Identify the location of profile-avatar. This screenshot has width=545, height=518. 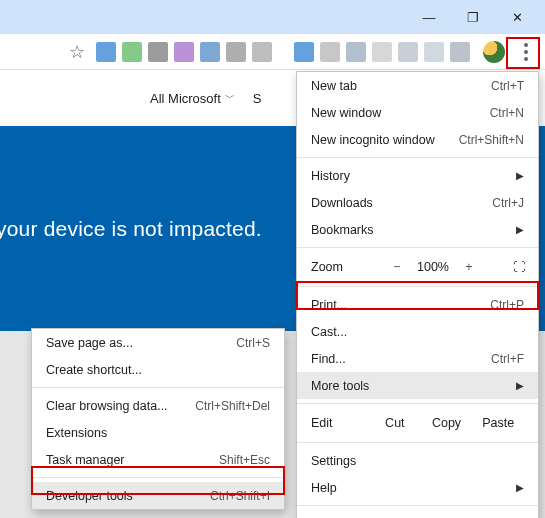
(494, 52).